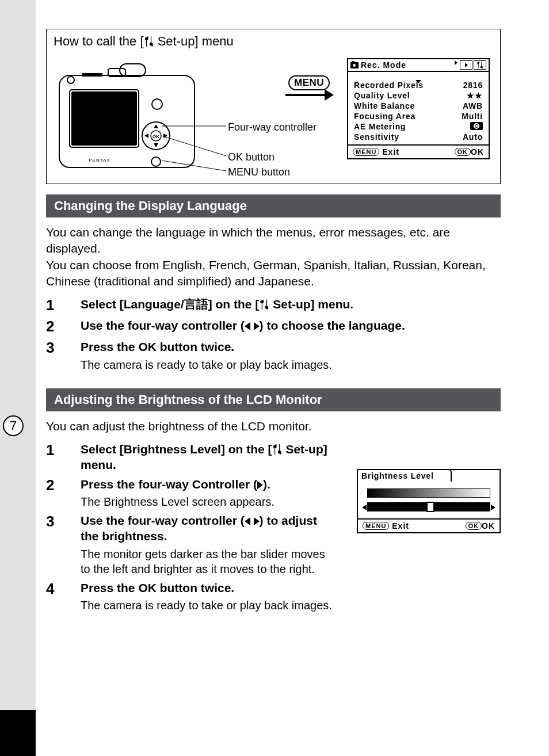 This screenshot has height=756, width=549. I want to click on section2-intro: You can adjust the brightness of the LCD…, so click(273, 426).